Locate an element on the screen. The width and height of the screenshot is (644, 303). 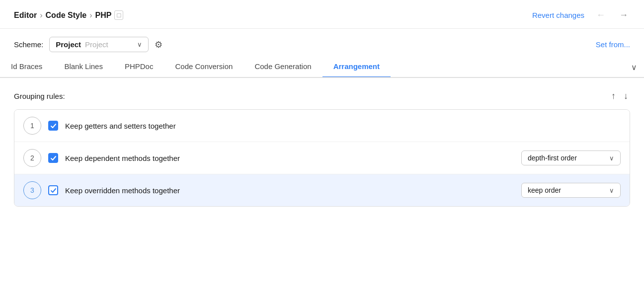
grouping-header: Grouping rules: ↑ ↓ is located at coordinates (322, 96).